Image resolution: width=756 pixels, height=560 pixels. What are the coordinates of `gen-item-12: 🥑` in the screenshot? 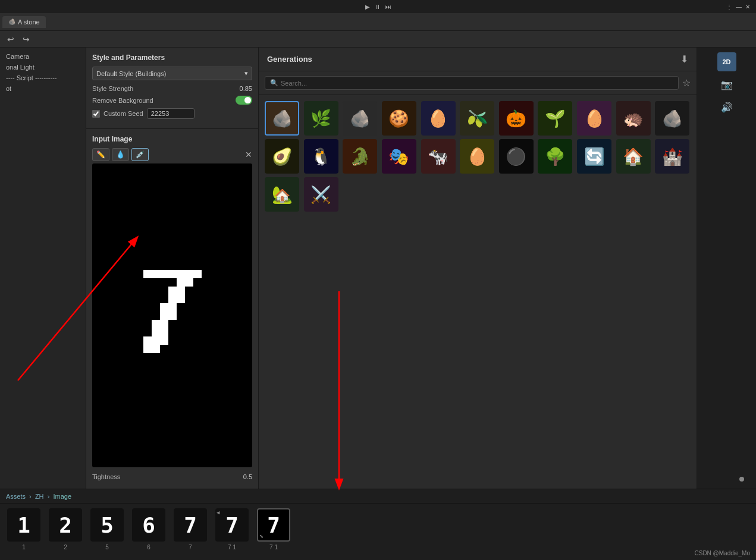 It's located at (282, 156).